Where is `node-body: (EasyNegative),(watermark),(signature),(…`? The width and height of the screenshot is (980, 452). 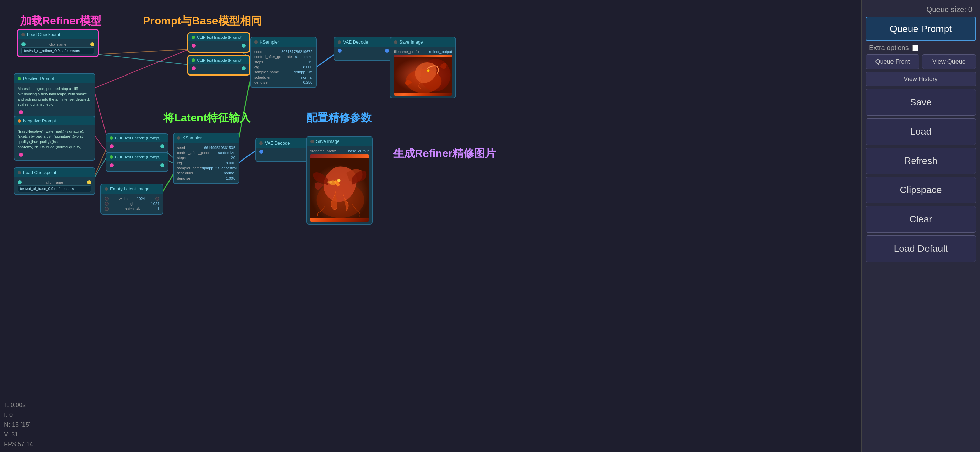
node-body: (EasyNegative),(watermark),(signature),(… is located at coordinates (55, 143).